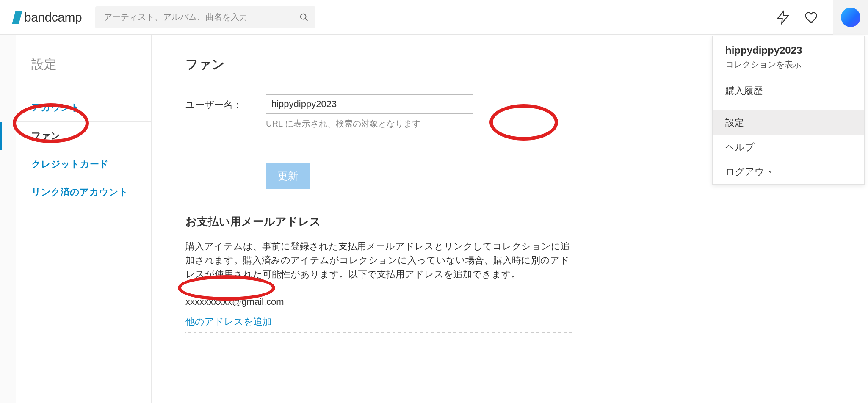 Image resolution: width=868 pixels, height=403 pixels. Describe the element at coordinates (788, 147) in the screenshot. I see `dropdown-item-help: ヘルプ` at that location.